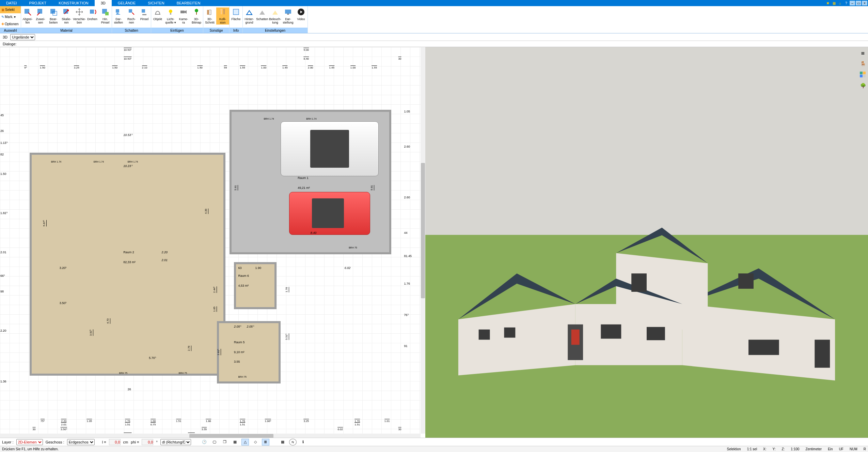 The height and width of the screenshot is (452, 868). What do you see at coordinates (330, 213) in the screenshot?
I see `car-red` at bounding box center [330, 213].